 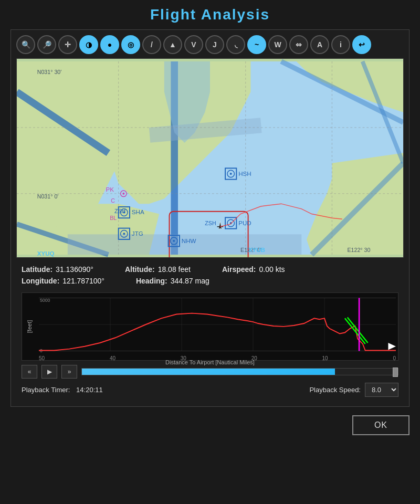 I want to click on toolbar-btn-j-shape: J, so click(x=215, y=45).